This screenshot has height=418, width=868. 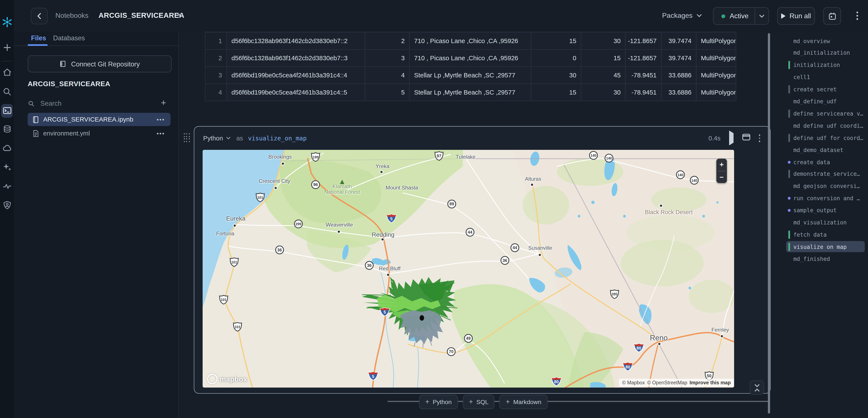 What do you see at coordinates (826, 126) in the screenshot?
I see `outline-item-md_define_udf_coordi: md_define_udf_coordi…` at bounding box center [826, 126].